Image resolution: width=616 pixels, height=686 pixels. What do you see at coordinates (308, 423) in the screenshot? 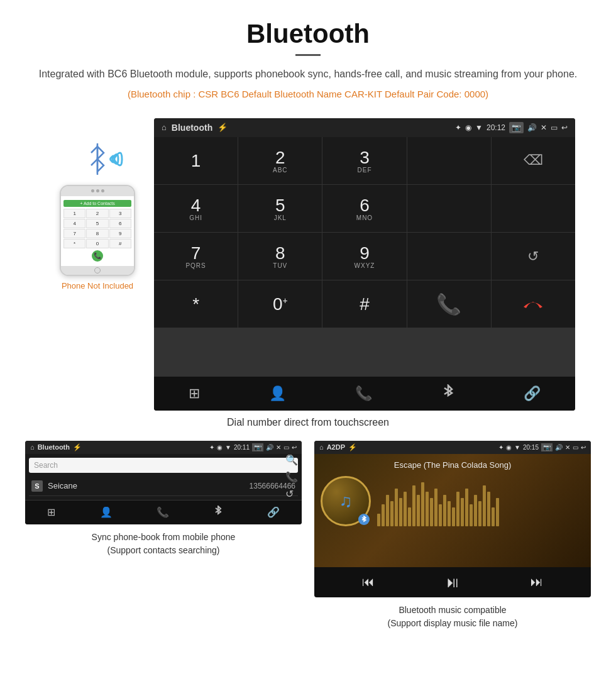
I see `main-caption: Dial number direct from touchscreen` at bounding box center [308, 423].